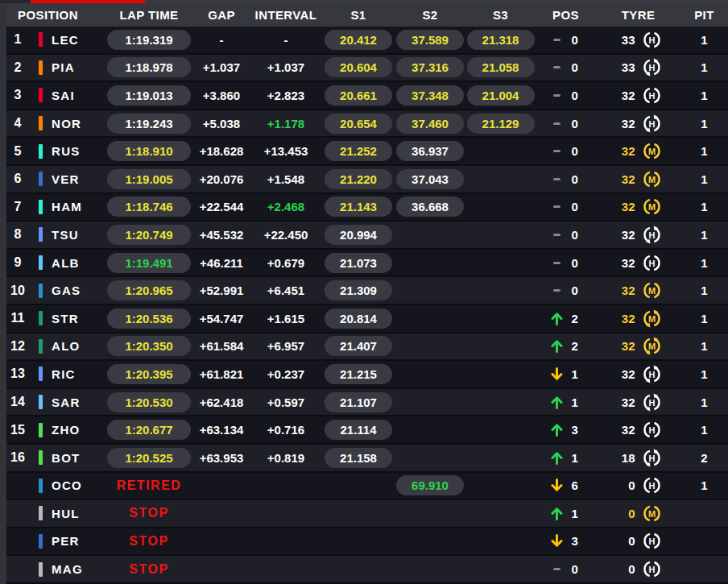  I want to click on timing-row: 13 RIC 1:20.395 +61.821 +0.237 21.215 1 …, so click(364, 375).